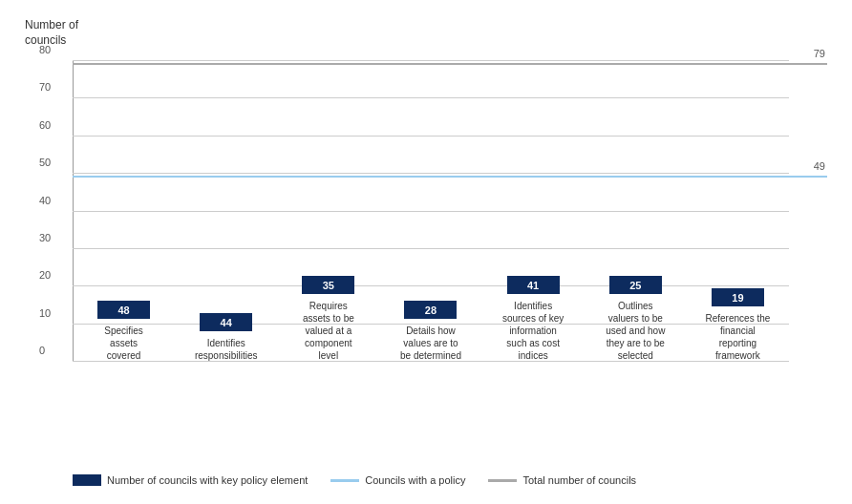 Image resolution: width=852 pixels, height=504 pixels. What do you see at coordinates (636, 284) in the screenshot?
I see `bar-5: 25` at bounding box center [636, 284].